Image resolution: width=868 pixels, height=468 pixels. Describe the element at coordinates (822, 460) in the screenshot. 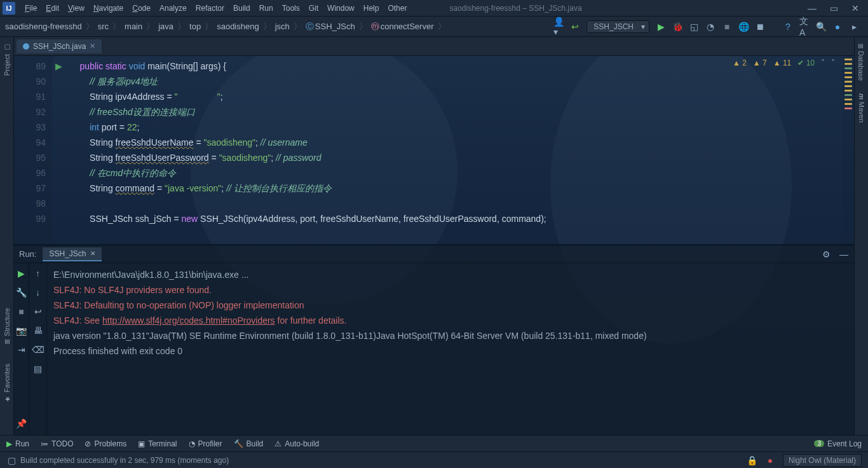

I see `theme-indicator: Night Owl (Material)` at that location.